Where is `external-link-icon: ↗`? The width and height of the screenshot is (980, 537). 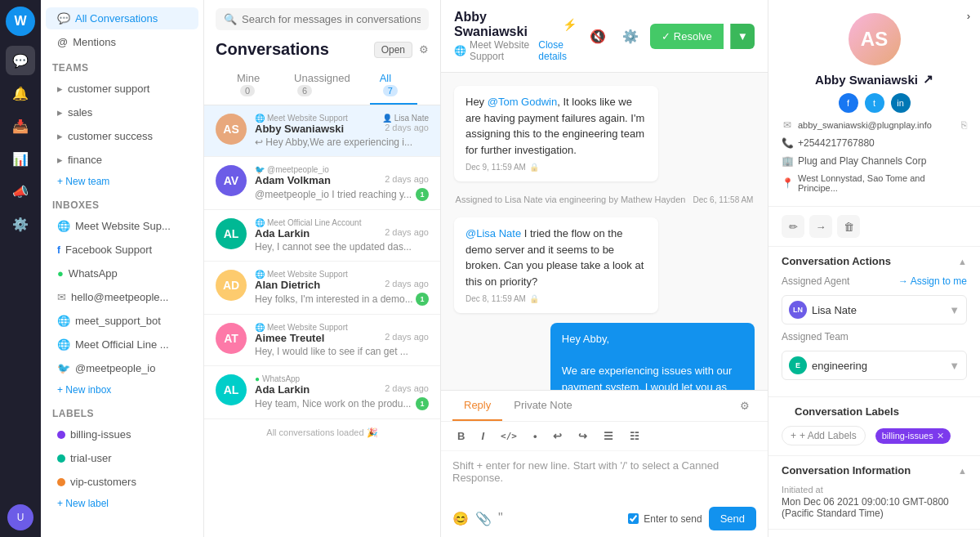
external-link-icon: ↗ is located at coordinates (928, 79).